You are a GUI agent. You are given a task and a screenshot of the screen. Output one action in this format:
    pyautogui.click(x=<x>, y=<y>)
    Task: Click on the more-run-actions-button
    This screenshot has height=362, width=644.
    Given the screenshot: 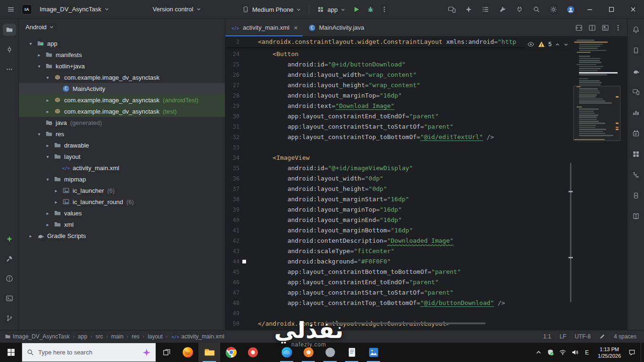 What is the action you would take?
    pyautogui.click(x=384, y=9)
    